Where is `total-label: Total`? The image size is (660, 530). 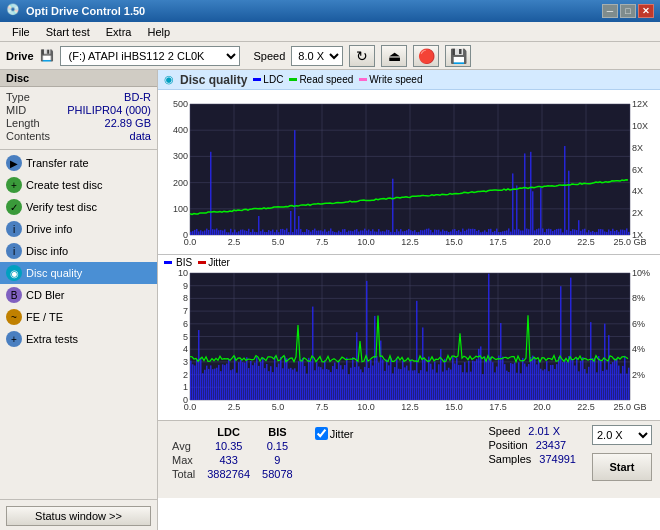
total-label: Total is located at coordinates (184, 474).